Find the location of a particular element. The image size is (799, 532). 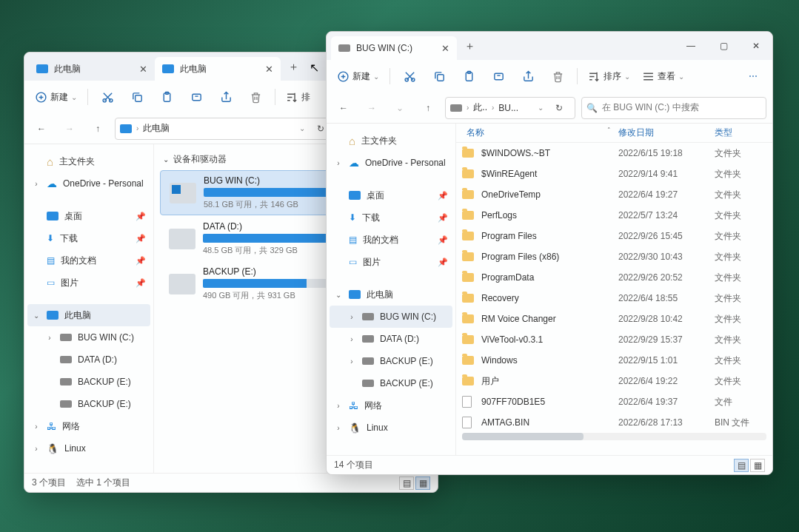

file-row: 907FF70DB1E5 2022/6/4 19:37 文件 is located at coordinates (615, 402).